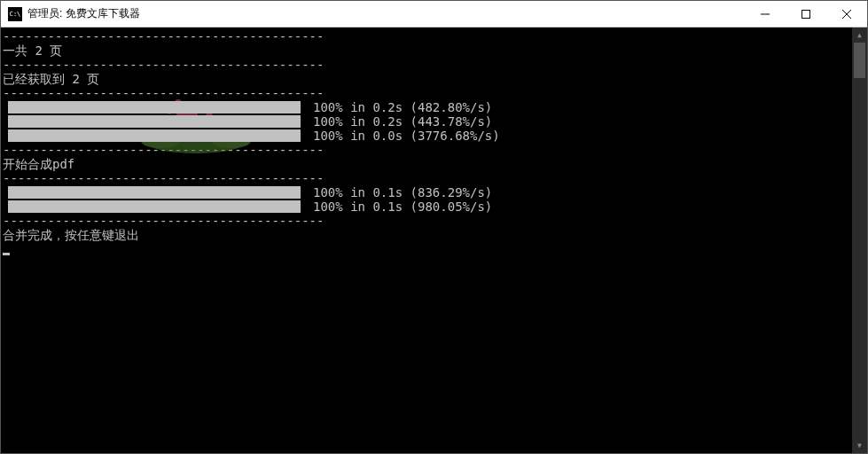 The image size is (868, 454). Describe the element at coordinates (403, 107) in the screenshot. I see `progress-text: 100% in 0.2s (482.80%/s)` at that location.